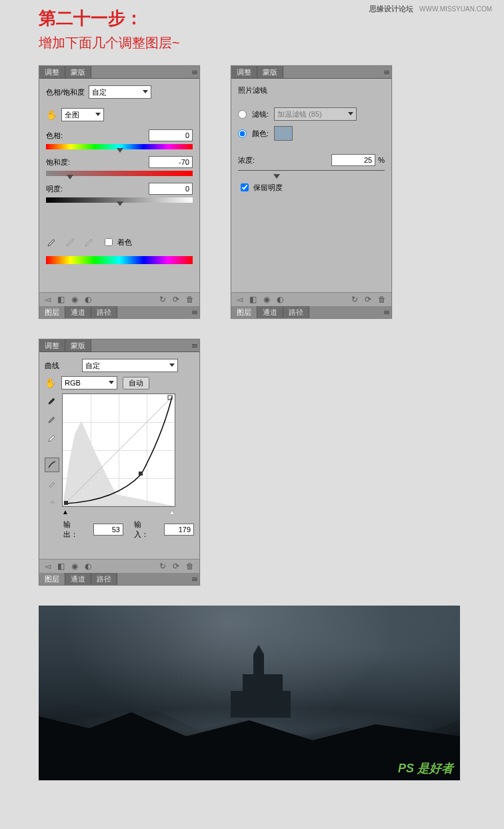 The width and height of the screenshot is (504, 829). I want to click on light-input: 0, so click(171, 189).